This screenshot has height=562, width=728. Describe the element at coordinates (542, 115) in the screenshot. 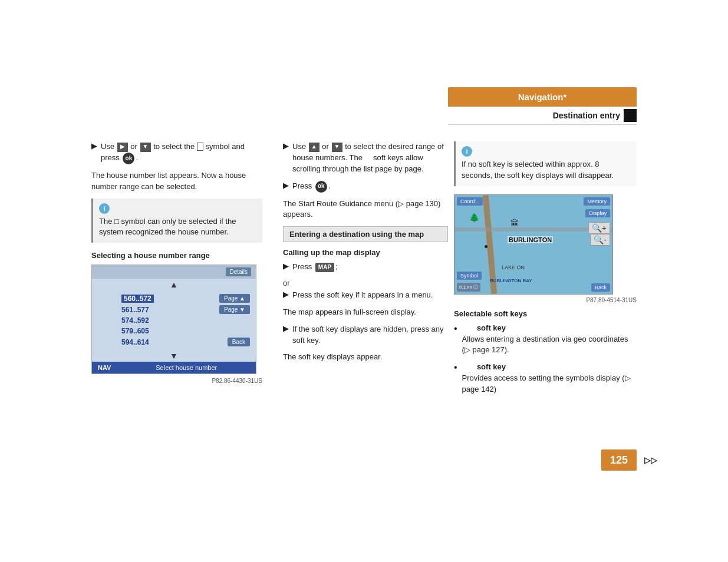

I see `dest-title-bar: Destination entry` at that location.